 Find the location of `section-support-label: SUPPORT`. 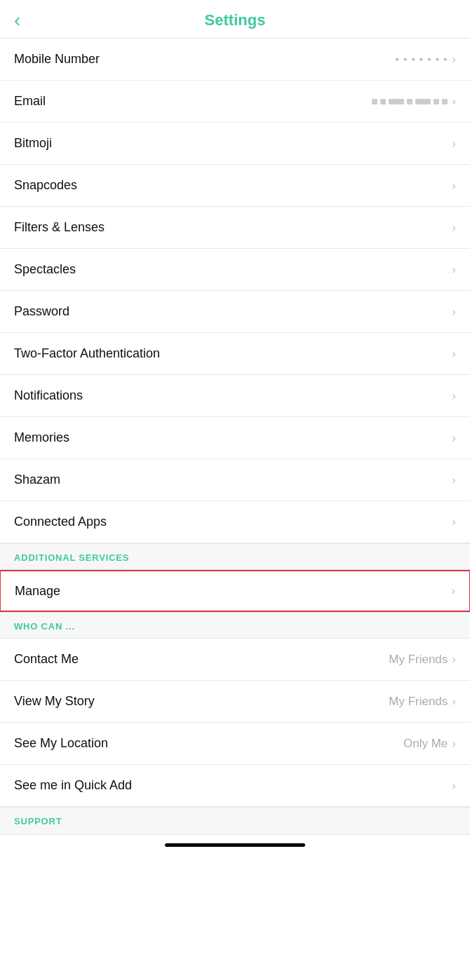

section-support-label: SUPPORT is located at coordinates (38, 822).